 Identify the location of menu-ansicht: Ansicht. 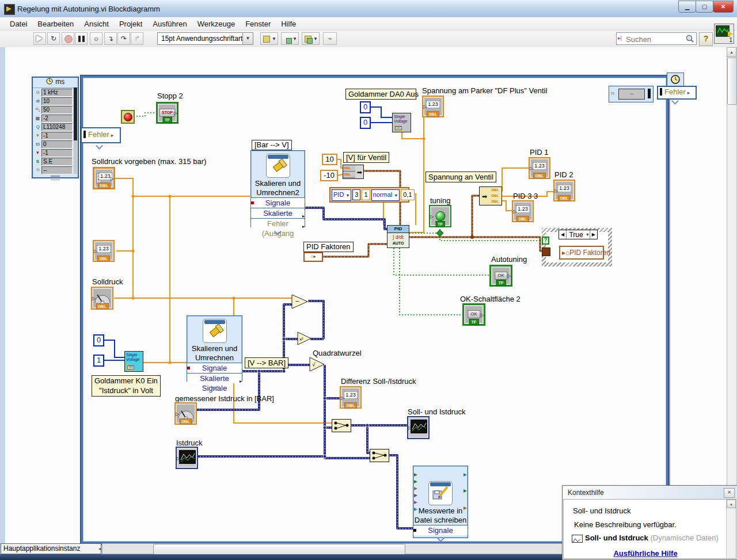
(97, 24).